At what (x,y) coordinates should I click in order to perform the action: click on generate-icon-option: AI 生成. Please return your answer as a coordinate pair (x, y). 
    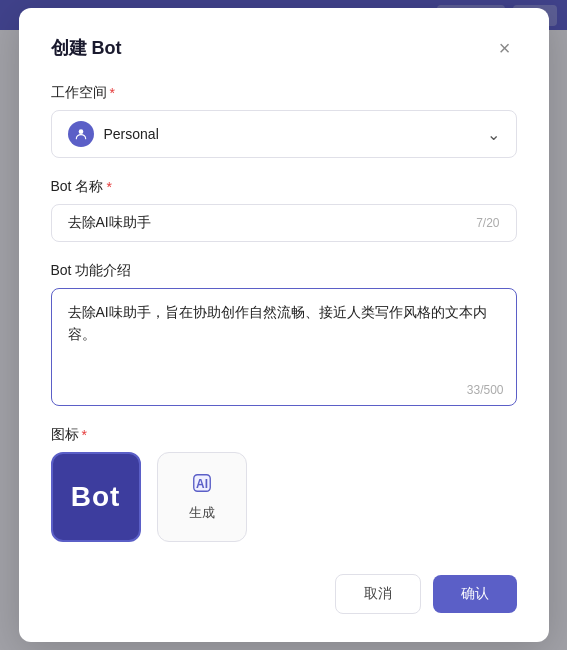
    Looking at the image, I should click on (202, 497).